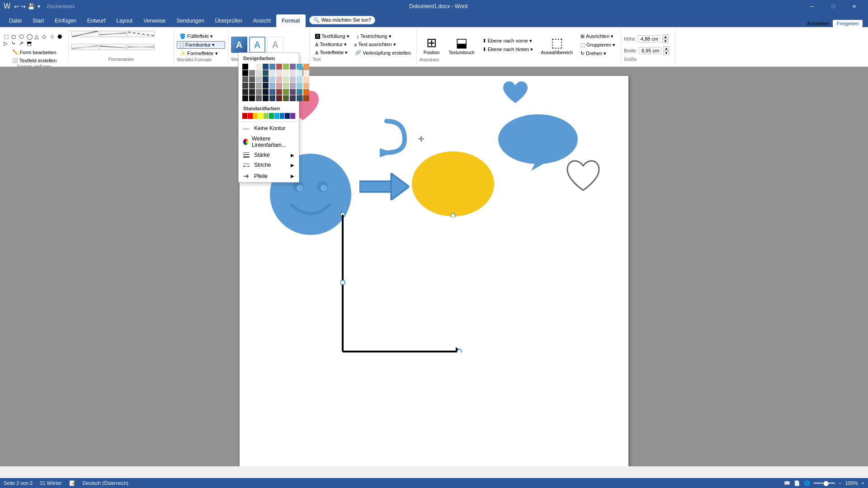 The height and width of the screenshot is (488, 868). I want to click on formenarten-palette: ⬚◻⬡◯ △◇☆⬣ ▷⤷↗⬒, so click(34, 40).